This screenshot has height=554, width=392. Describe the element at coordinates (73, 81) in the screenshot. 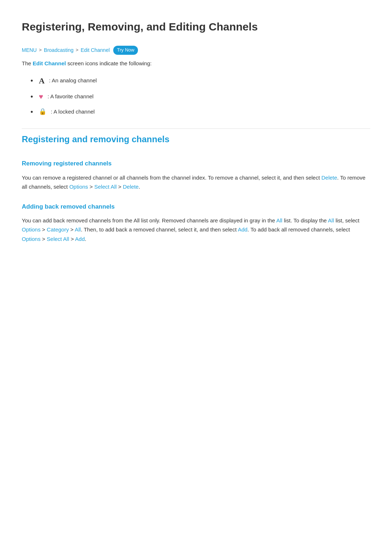

I see `analog-description: : An analog channel` at that location.